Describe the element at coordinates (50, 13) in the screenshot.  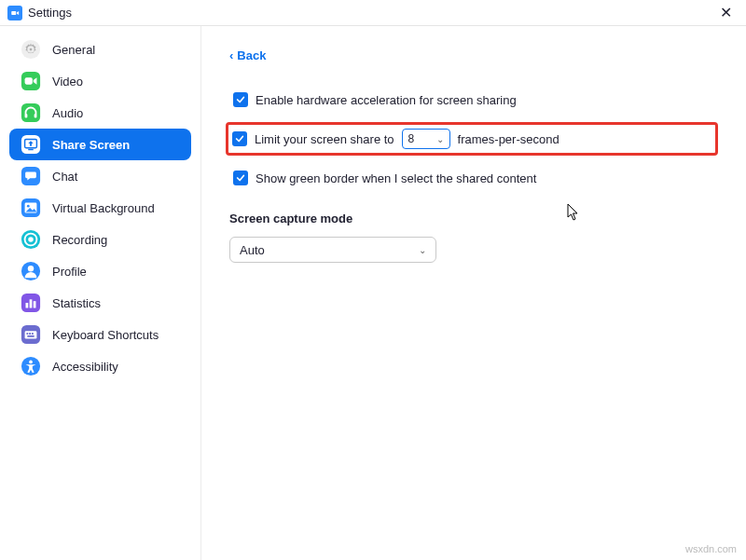
I see `window-title: Settings` at that location.